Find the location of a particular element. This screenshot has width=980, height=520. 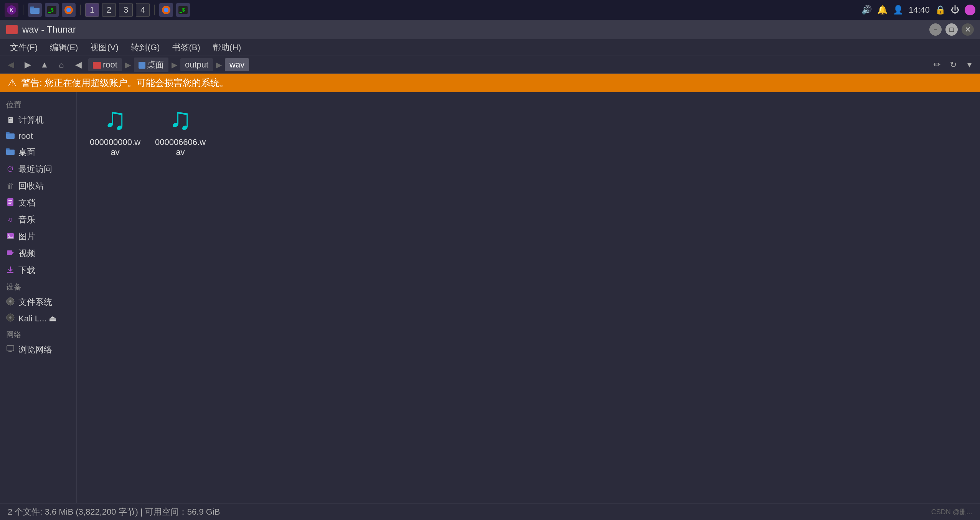

root-folder-icon is located at coordinates (97, 65).